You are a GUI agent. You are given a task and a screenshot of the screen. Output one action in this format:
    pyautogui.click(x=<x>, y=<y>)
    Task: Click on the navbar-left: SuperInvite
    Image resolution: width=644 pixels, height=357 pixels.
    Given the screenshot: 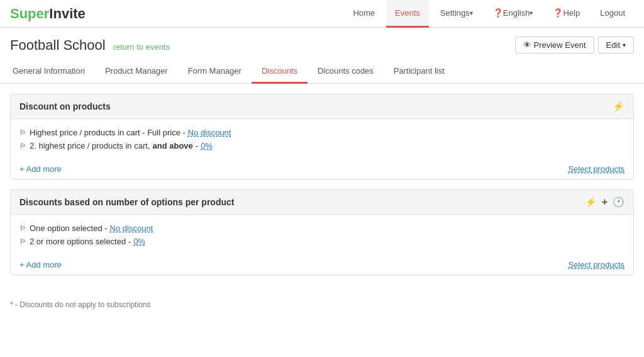 What is the action you would take?
    pyautogui.click(x=48, y=14)
    